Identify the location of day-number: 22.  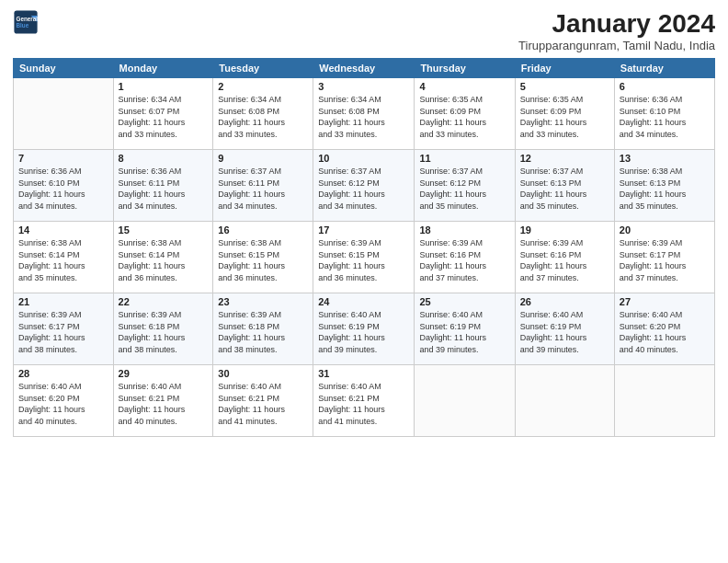
(164, 302).